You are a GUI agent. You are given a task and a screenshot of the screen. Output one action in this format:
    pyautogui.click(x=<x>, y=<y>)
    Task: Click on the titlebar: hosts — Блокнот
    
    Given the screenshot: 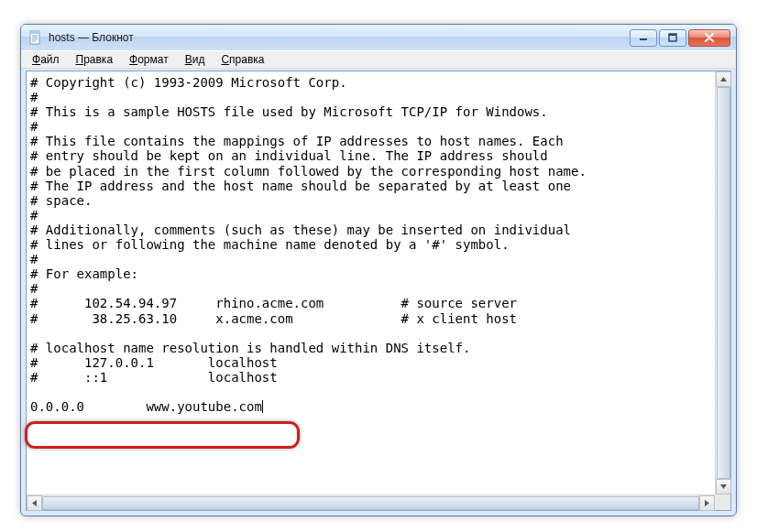 What is the action you would take?
    pyautogui.click(x=378, y=38)
    